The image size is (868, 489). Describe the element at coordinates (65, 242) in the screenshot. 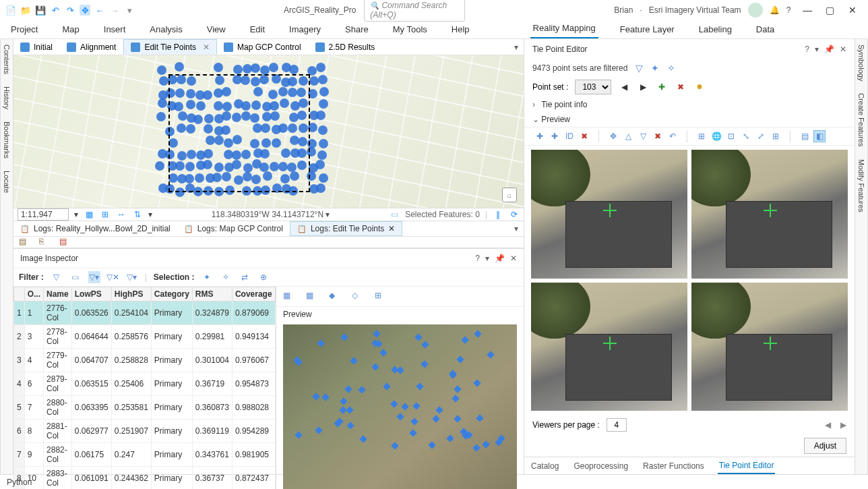

I see `log-delete-icon: ▤` at that location.